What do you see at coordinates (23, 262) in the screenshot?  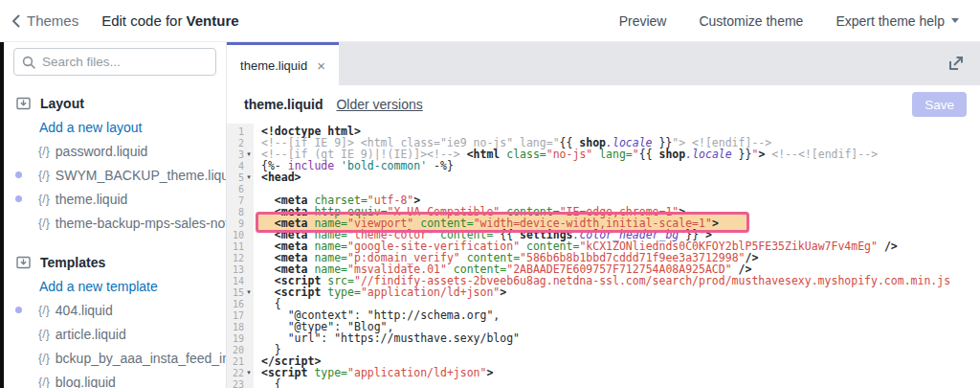 I see `folder-icon` at bounding box center [23, 262].